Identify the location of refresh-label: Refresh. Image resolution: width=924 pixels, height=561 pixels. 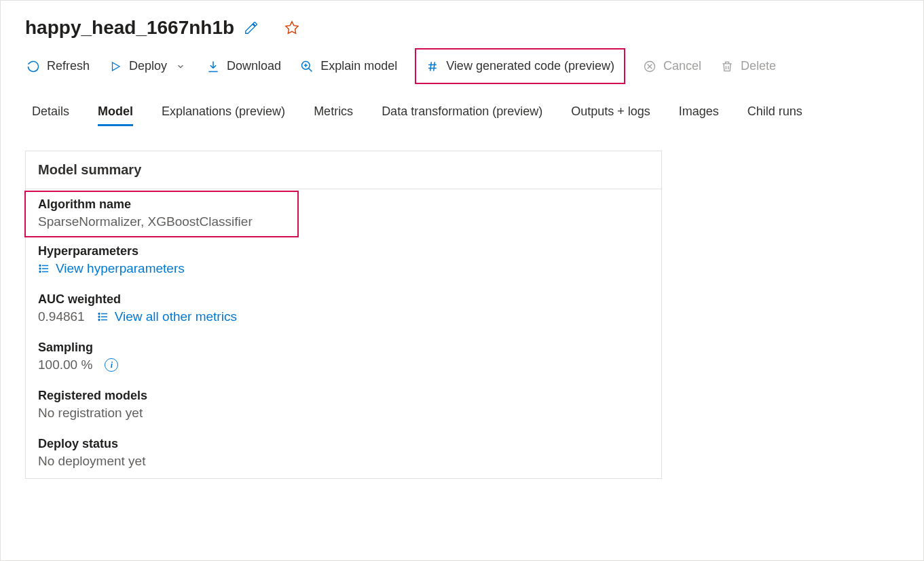
(68, 66).